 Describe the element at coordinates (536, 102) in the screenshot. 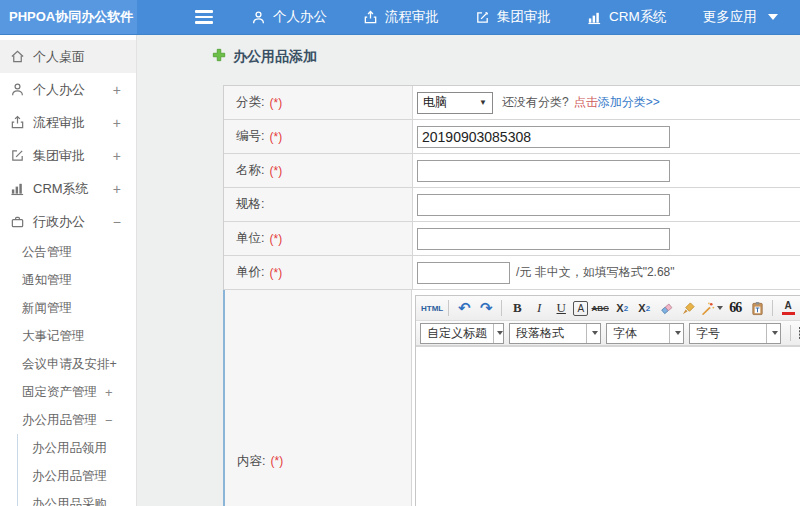

I see `no-category-hint: 还没有分类?` at that location.